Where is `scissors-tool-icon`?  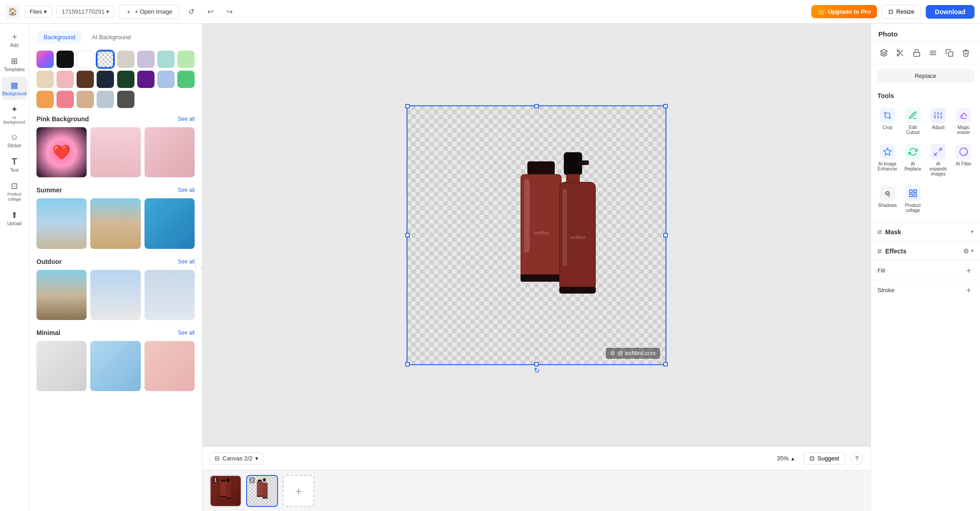 scissors-tool-icon is located at coordinates (900, 53).